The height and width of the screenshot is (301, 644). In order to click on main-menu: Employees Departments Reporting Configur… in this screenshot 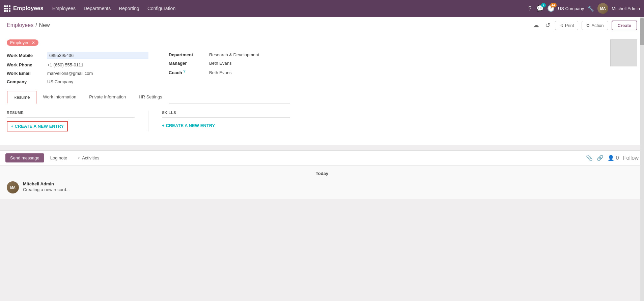, I will do `click(288, 8)`.